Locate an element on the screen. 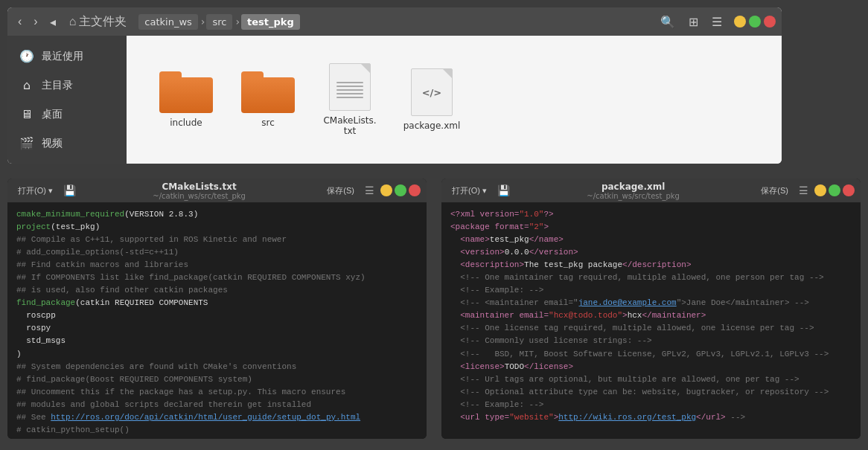  sidebar-label-recent: 最近使用 is located at coordinates (63, 57).